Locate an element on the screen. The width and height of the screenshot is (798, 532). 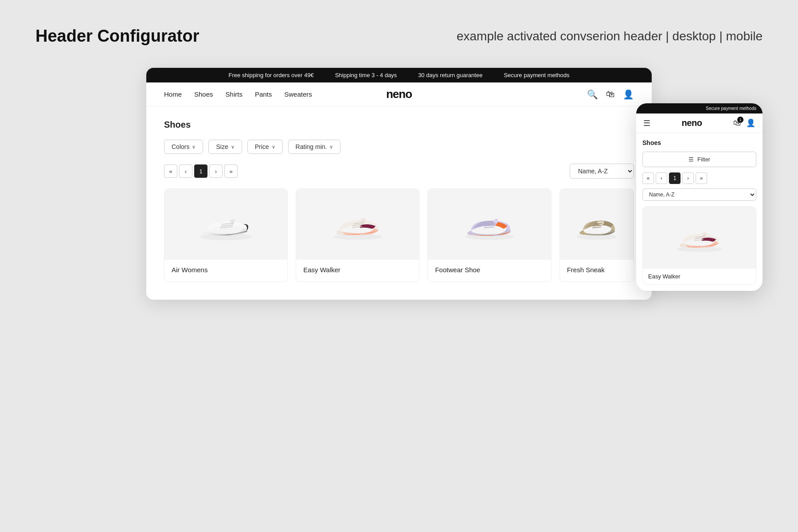
cart-icon: 🛍 is located at coordinates (610, 94).